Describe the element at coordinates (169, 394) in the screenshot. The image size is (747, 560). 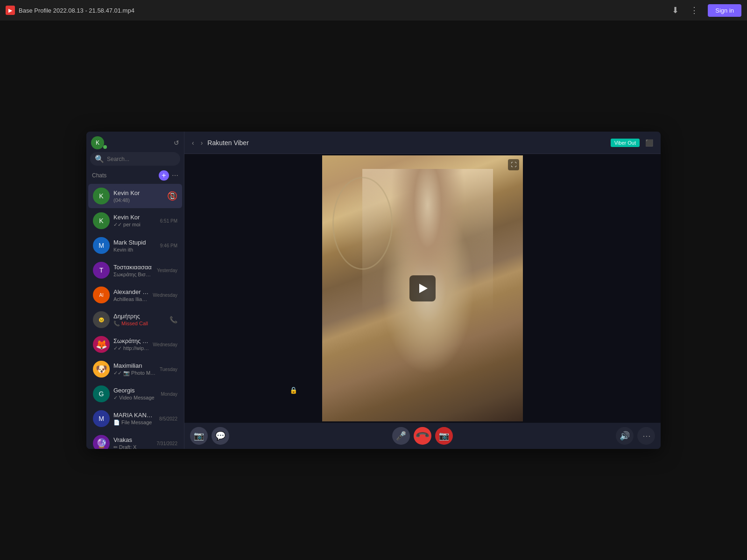
I see `chat-meta: Monday` at that location.